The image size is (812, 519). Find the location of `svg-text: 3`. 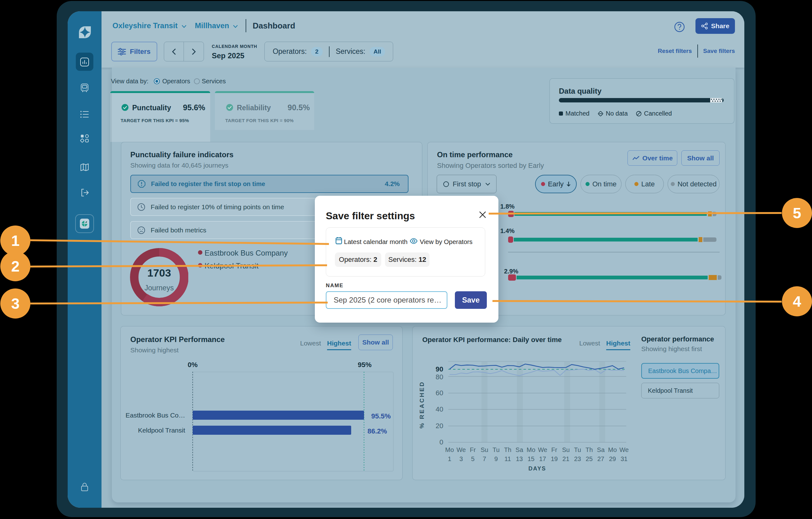

svg-text: 3 is located at coordinates (16, 304).